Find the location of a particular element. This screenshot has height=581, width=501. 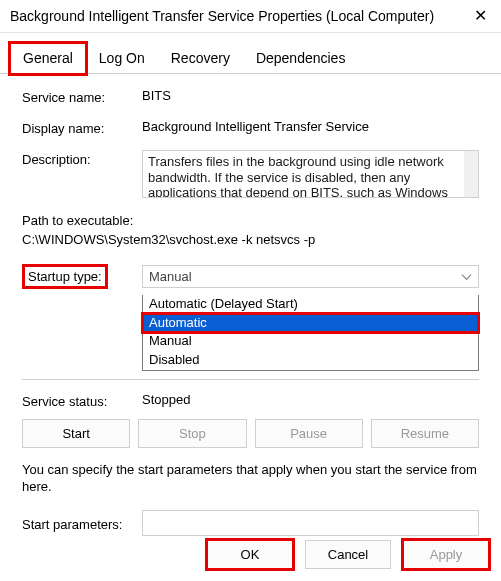

pause-button: Pause is located at coordinates (309, 434).